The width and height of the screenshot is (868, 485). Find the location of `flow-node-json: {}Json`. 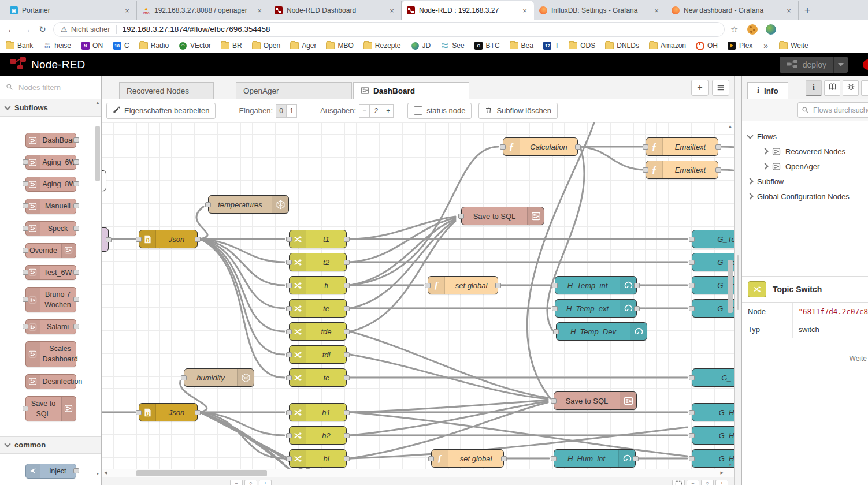

flow-node-json: {}Json is located at coordinates (168, 412).